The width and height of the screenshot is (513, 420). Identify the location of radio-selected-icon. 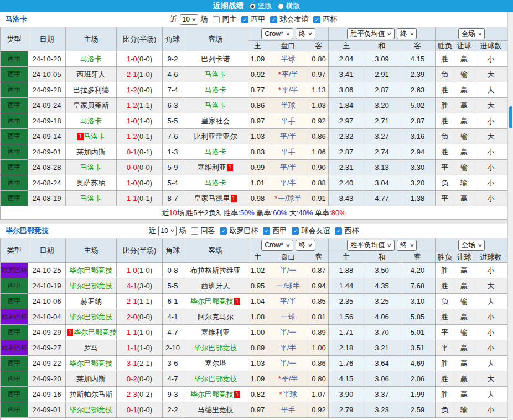
(252, 7).